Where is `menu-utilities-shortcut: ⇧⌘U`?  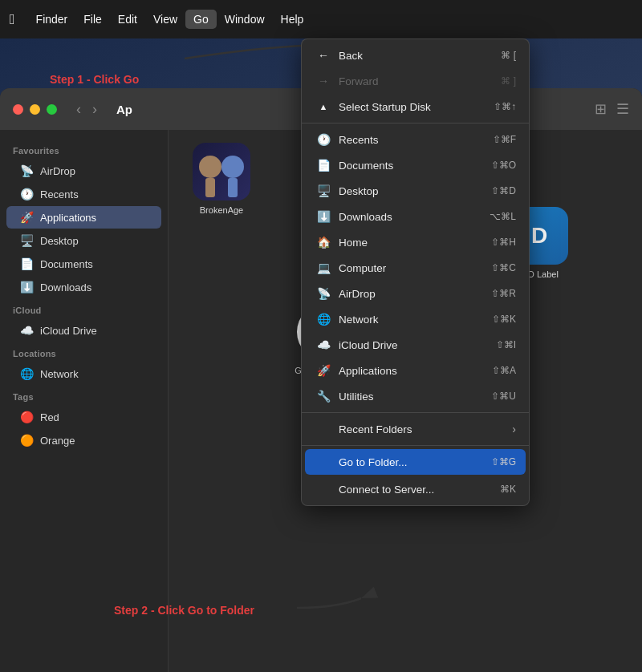 menu-utilities-shortcut: ⇧⌘U is located at coordinates (504, 396).